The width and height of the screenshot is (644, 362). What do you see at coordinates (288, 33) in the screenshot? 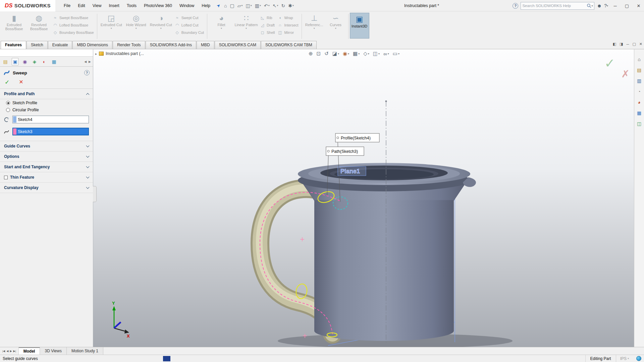
I see `mirror-button: ◫Mirror` at bounding box center [288, 33].